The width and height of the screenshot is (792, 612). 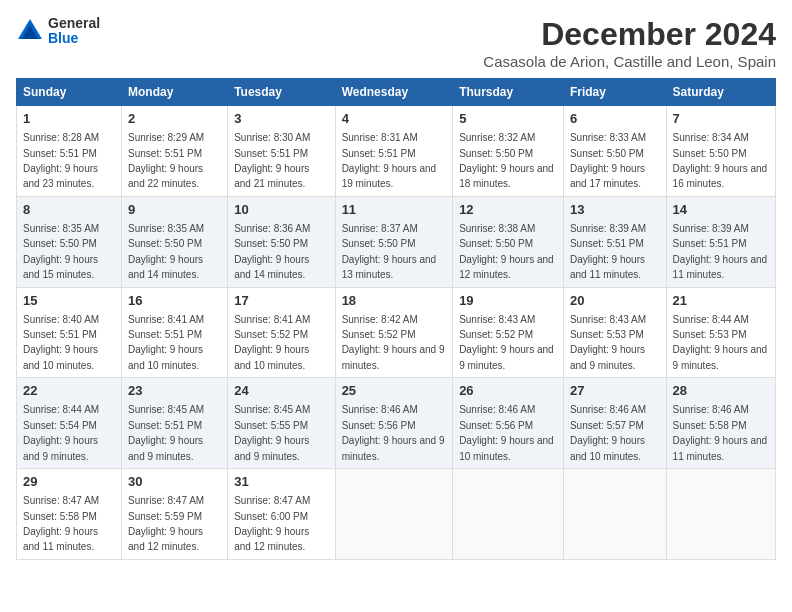 I want to click on day-number: 14, so click(x=721, y=210).